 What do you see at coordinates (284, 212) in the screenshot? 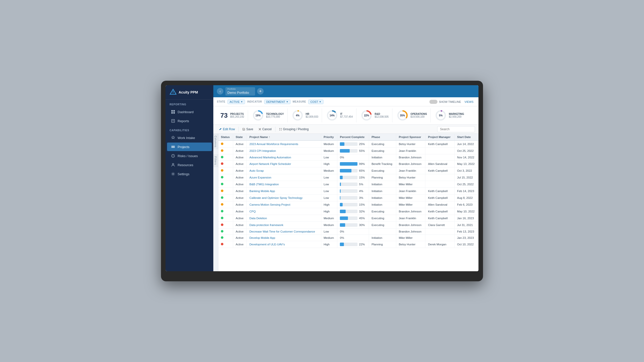
I see `cell-name: CPQ` at bounding box center [284, 212].